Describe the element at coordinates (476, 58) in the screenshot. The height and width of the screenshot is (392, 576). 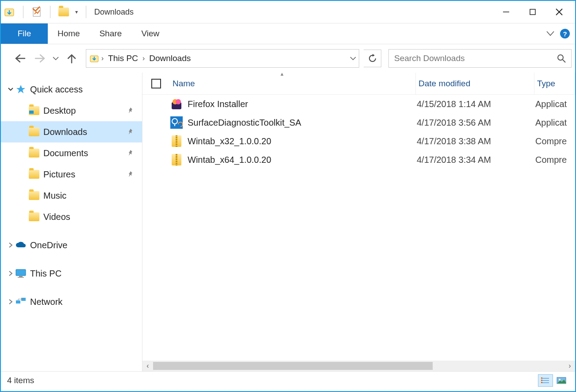
I see `search-input` at that location.